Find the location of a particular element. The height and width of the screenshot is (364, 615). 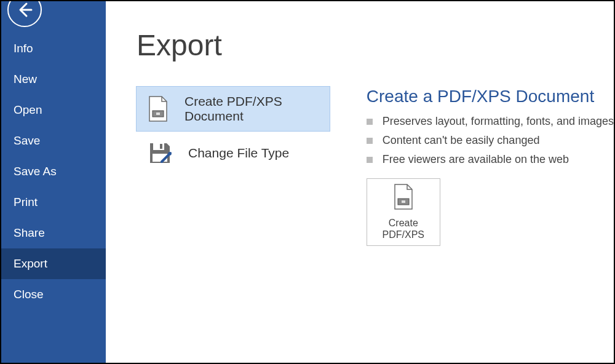

back-arrow-icon is located at coordinates (25, 10).